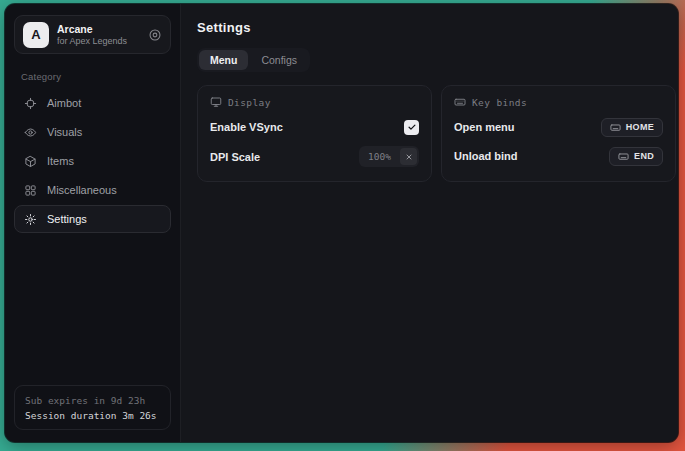 The image size is (685, 451). I want to click on crosshair-icon, so click(30, 104).